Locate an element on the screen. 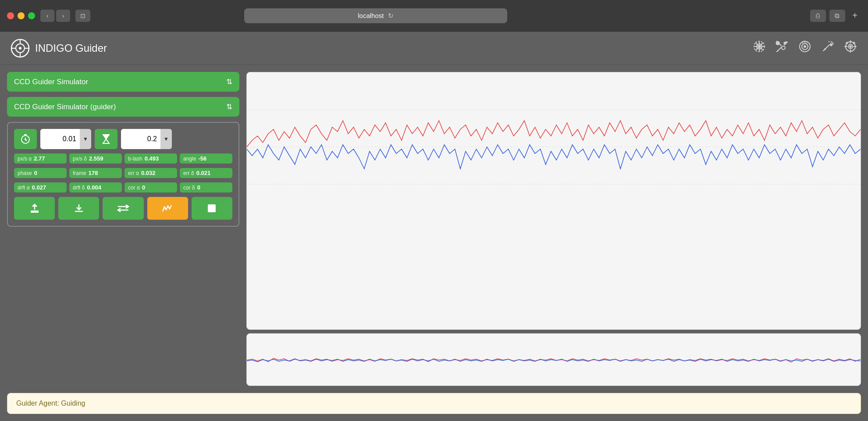  exposure-aggressiveness-row: ▼ ▼ is located at coordinates (123, 139).